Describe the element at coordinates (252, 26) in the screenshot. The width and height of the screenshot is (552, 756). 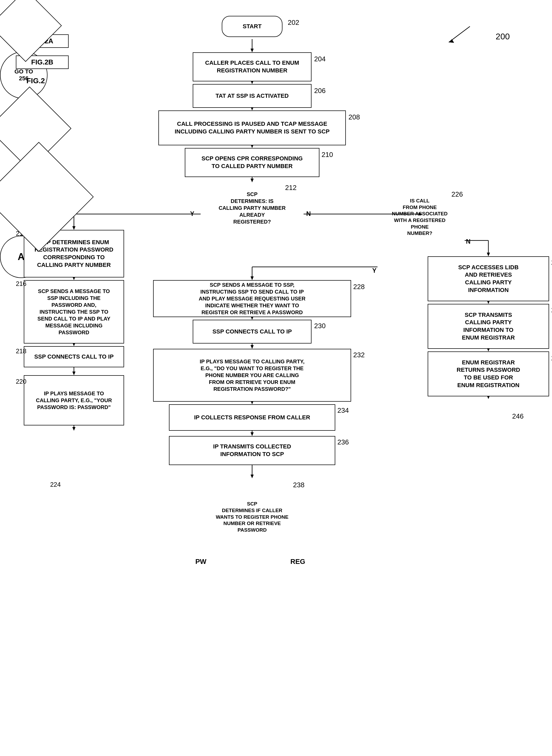
I see `start-node: START` at that location.